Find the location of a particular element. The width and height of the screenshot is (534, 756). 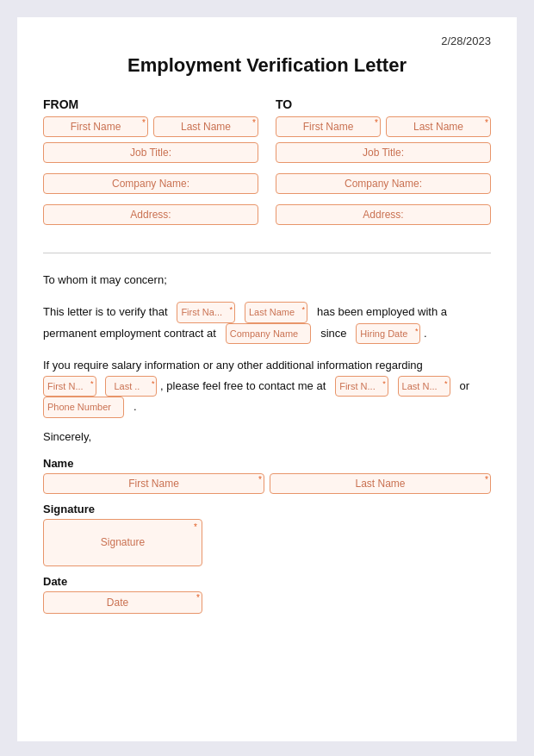

from-firstname-input: First Name is located at coordinates (96, 127).